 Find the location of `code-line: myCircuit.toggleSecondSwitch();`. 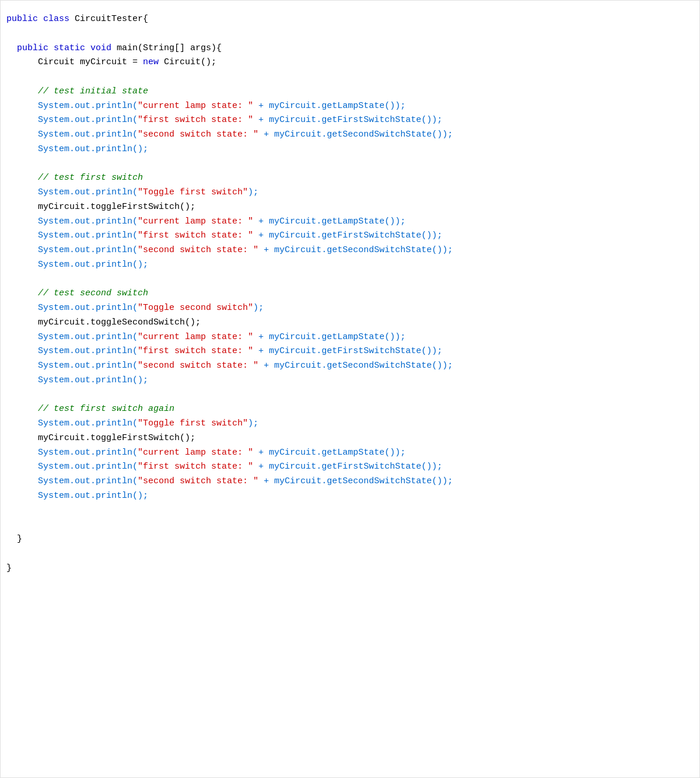

code-line: myCircuit.toggleSecondSwitch(); is located at coordinates (350, 323).